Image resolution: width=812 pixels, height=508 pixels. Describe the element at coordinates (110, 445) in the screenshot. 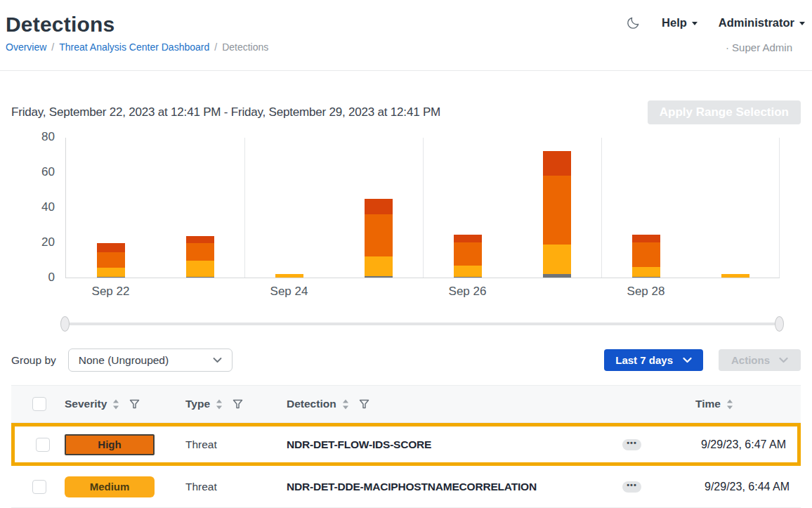

I see `severity-badge: High` at that location.